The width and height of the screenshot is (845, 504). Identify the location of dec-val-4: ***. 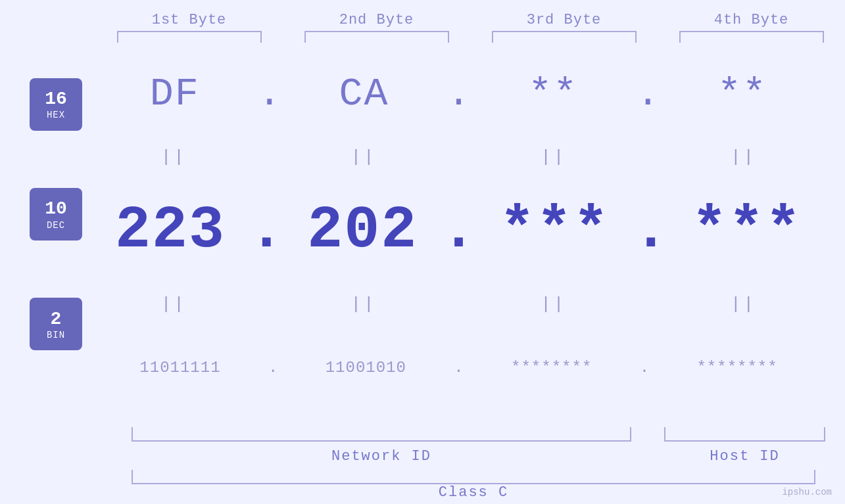
(747, 231).